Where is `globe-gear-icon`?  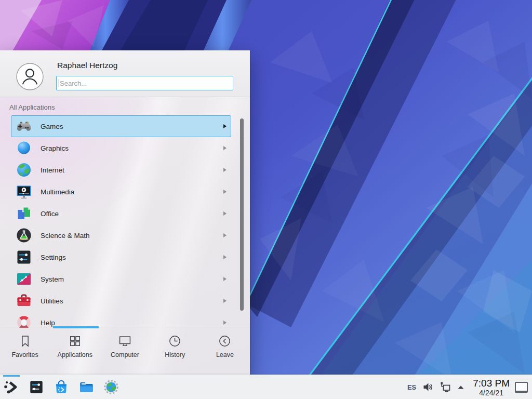
globe-gear-icon is located at coordinates (111, 387).